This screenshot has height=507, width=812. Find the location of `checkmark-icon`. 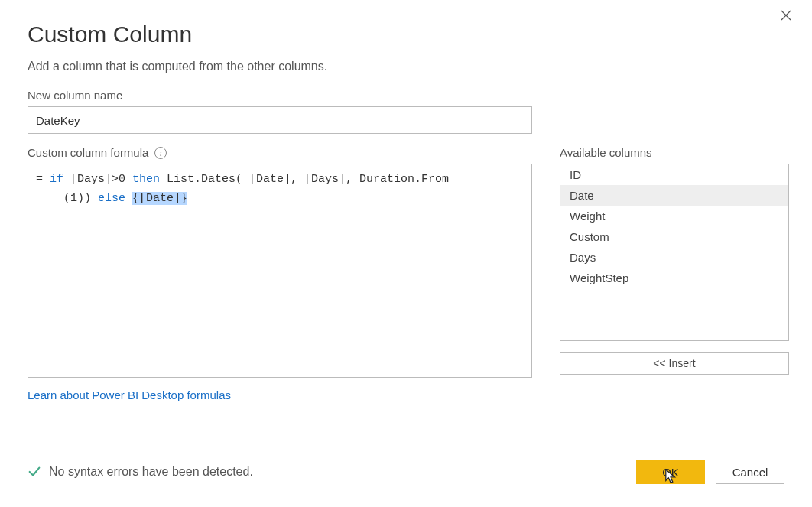

checkmark-icon is located at coordinates (34, 472).